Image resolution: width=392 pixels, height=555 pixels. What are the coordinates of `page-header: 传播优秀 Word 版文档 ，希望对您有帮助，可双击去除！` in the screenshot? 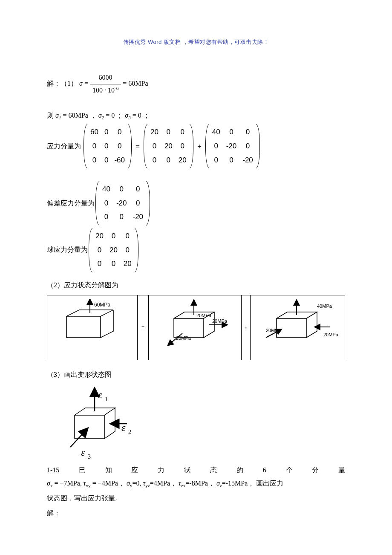 It's located at (196, 42).